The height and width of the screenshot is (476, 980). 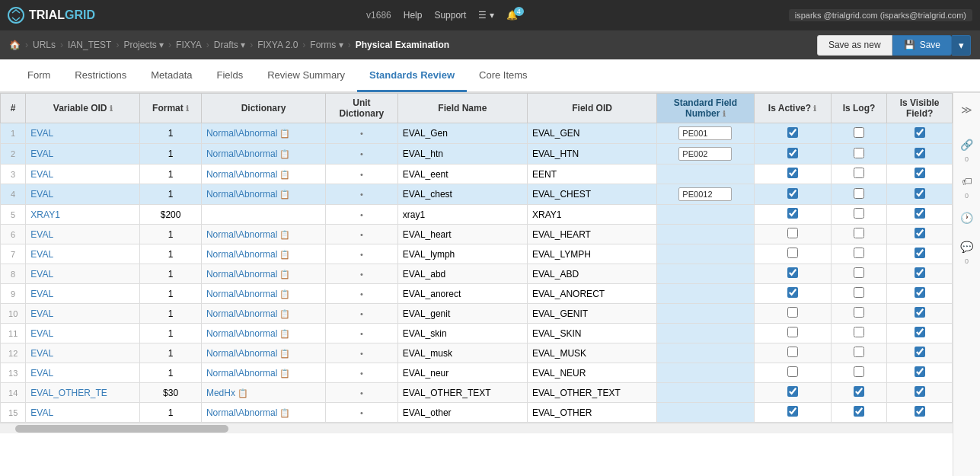 What do you see at coordinates (967, 145) in the screenshot?
I see `link-icon: 🔗` at bounding box center [967, 145].